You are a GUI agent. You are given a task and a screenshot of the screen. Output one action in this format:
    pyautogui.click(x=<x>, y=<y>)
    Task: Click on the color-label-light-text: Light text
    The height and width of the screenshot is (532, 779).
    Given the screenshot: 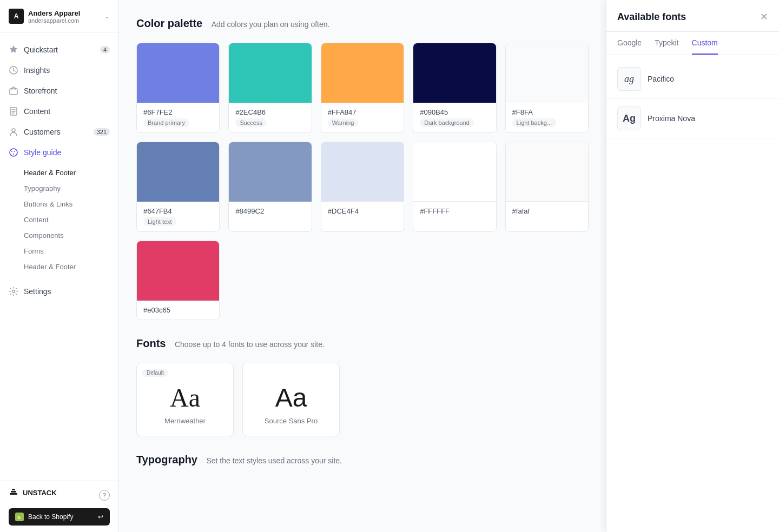 What is the action you would take?
    pyautogui.click(x=160, y=222)
    